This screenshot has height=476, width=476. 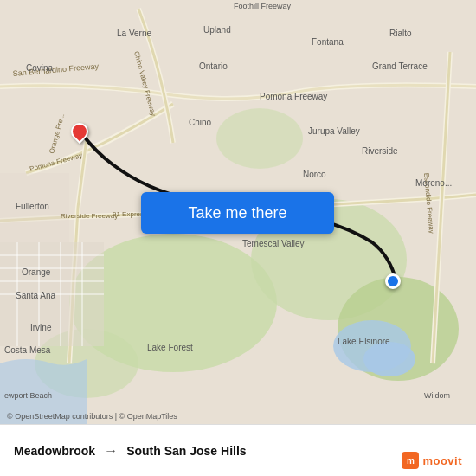 I want to click on moovit-logo: m moovit, so click(x=432, y=460).